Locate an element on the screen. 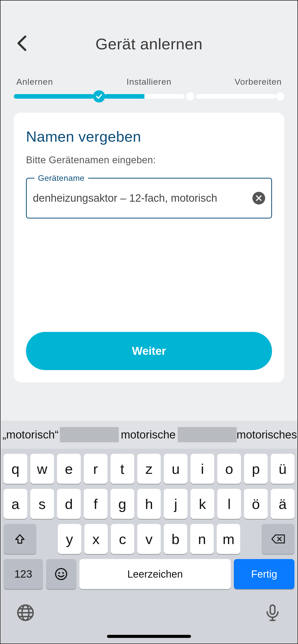 The width and height of the screenshot is (298, 644). key-x: x is located at coordinates (96, 539).